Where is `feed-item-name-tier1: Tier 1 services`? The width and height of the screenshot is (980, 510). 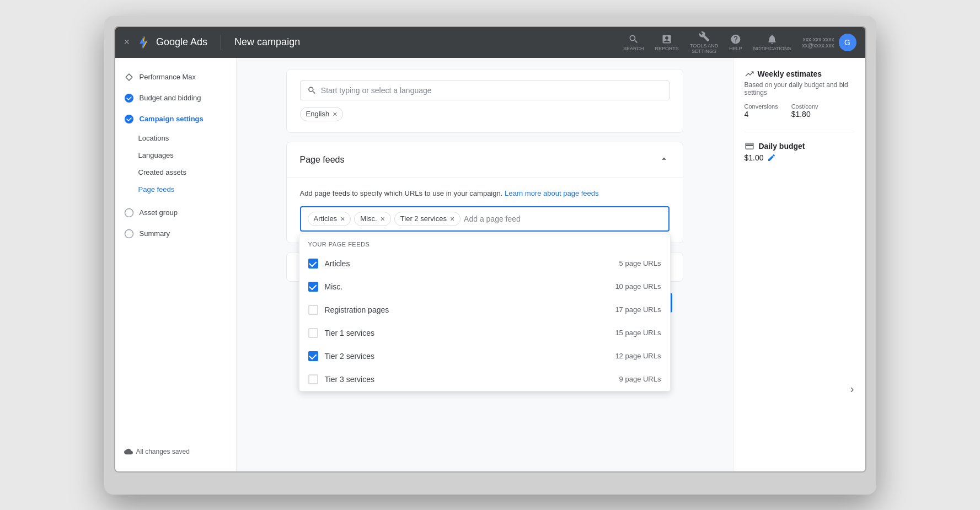 feed-item-name-tier1: Tier 1 services is located at coordinates (467, 333).